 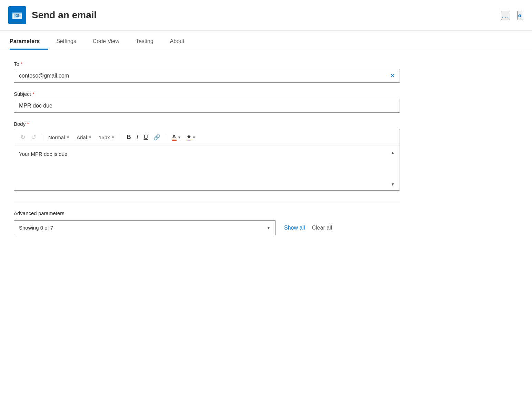 What do you see at coordinates (207, 137) in the screenshot?
I see `editor-toolbar: ↻ ↺ Normal ▼ Arial ▼ 15px ▼` at bounding box center [207, 137].